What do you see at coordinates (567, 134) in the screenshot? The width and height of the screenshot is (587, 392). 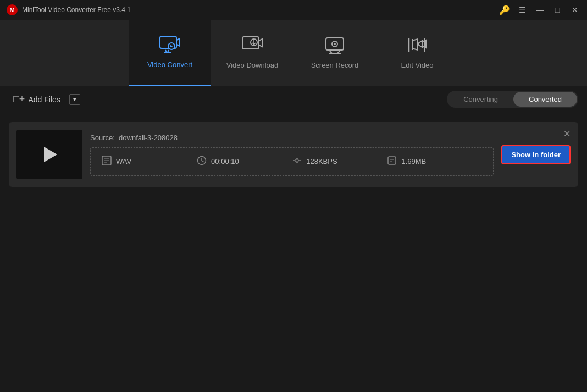 I see `close-card-button: ✕` at bounding box center [567, 134].